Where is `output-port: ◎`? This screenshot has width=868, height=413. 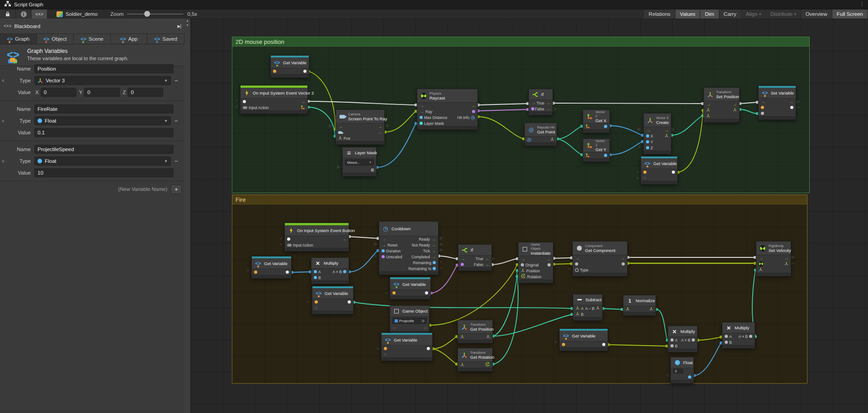
output-port: ◎ is located at coordinates (473, 118).